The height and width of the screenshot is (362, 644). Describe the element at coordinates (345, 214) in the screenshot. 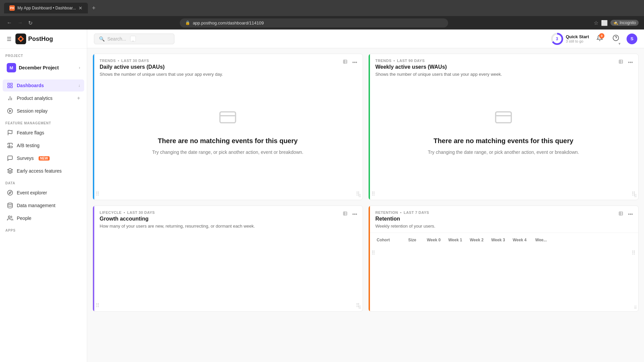

I see `growth-table-button` at that location.